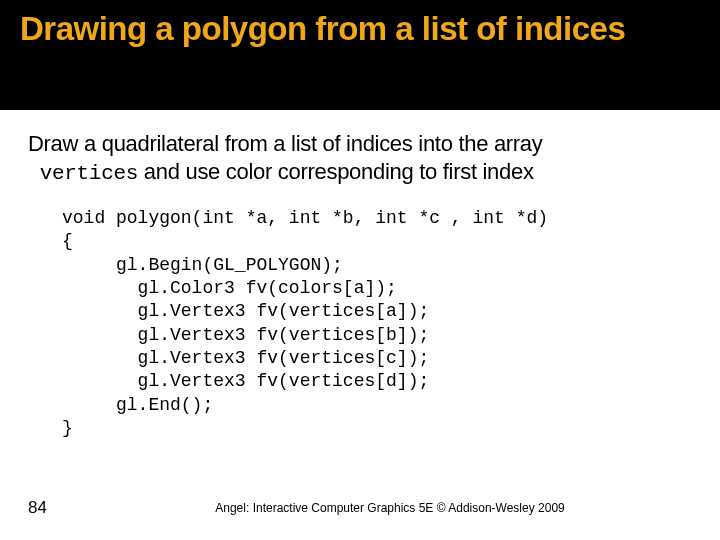 Image resolution: width=720 pixels, height=540 pixels. I want to click on body-text-1: Draw a quadrilateral from a list of indi…, so click(286, 144).